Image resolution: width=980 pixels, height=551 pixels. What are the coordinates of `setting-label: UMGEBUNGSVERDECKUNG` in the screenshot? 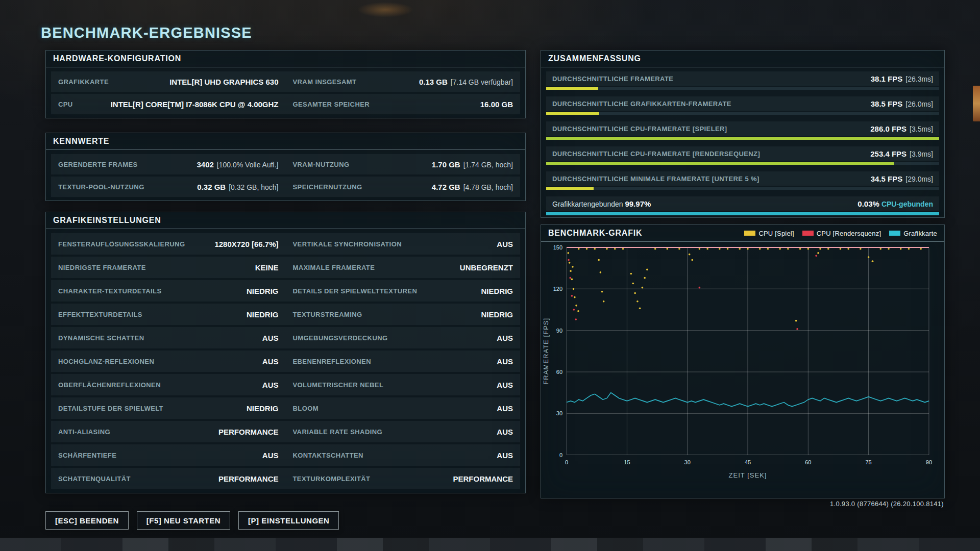 It's located at (340, 338).